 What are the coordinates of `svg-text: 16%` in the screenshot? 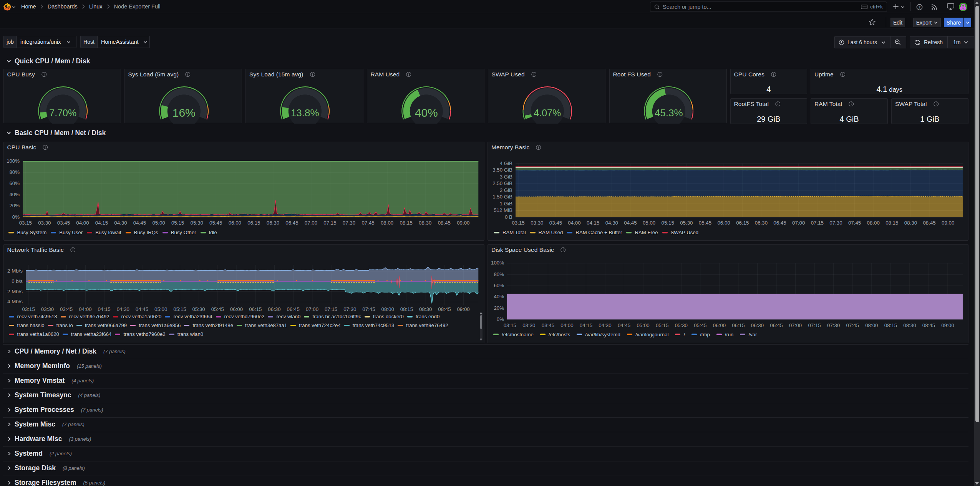 It's located at (184, 113).